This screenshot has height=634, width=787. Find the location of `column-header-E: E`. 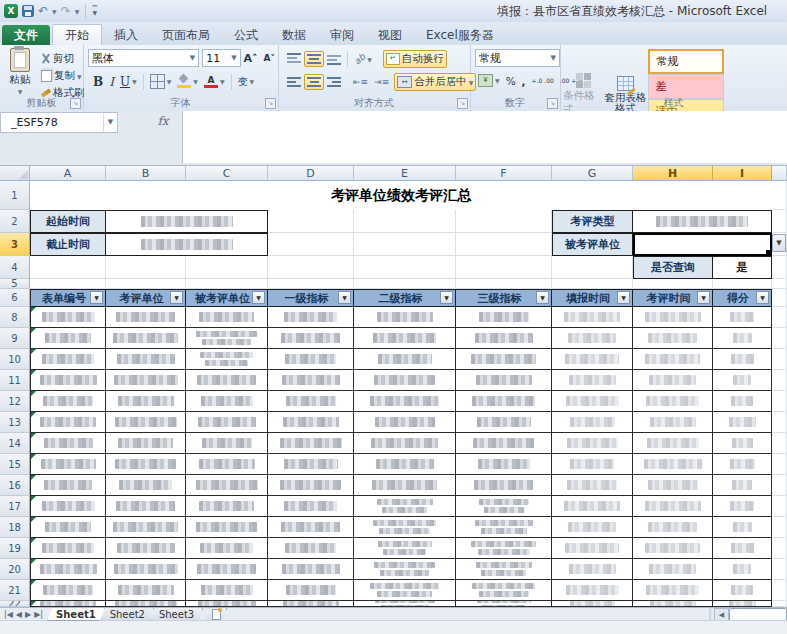

column-header-E: E is located at coordinates (405, 174).